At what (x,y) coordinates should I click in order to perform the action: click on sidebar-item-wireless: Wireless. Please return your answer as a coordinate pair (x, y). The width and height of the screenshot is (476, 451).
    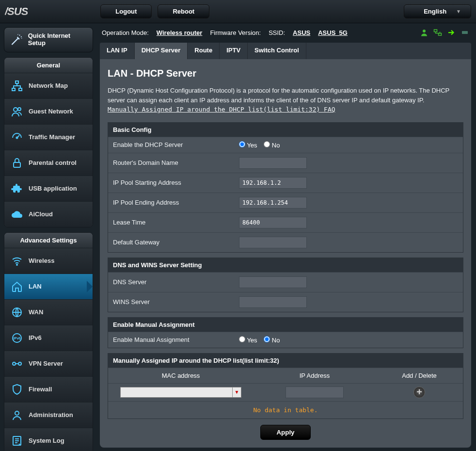
    Looking at the image, I should click on (48, 261).